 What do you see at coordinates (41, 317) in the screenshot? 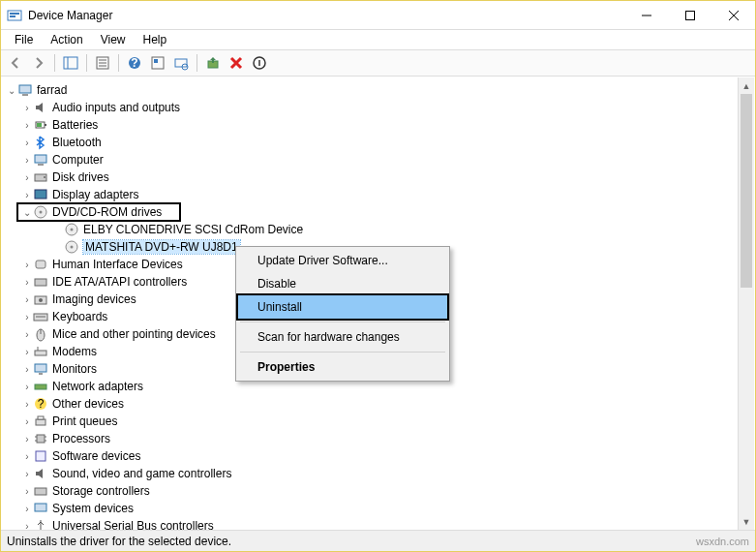
I see `keyboard-icon` at bounding box center [41, 317].